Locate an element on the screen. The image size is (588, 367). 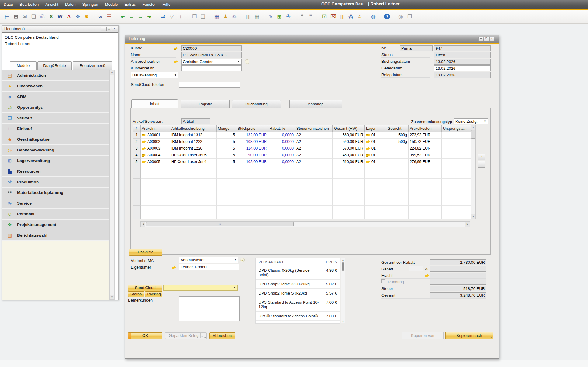
col-menge: Menge is located at coordinates (226, 129).